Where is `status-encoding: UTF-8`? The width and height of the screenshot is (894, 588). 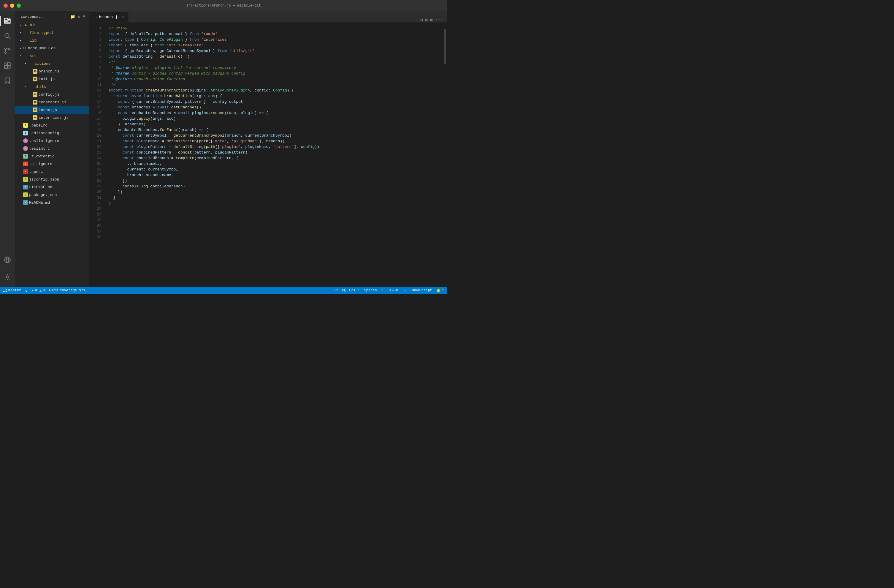
status-encoding: UTF-8 is located at coordinates (393, 290).